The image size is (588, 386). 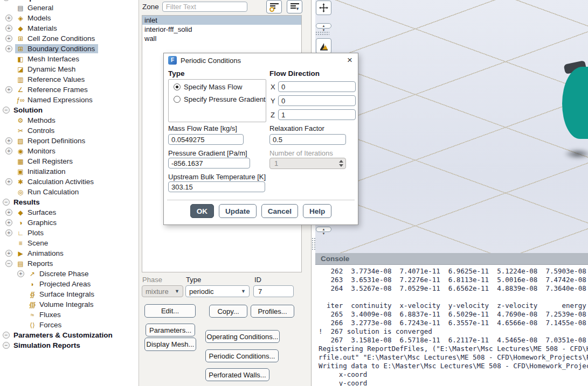 What do you see at coordinates (258, 280) in the screenshot?
I see `id-label: ID` at bounding box center [258, 280].